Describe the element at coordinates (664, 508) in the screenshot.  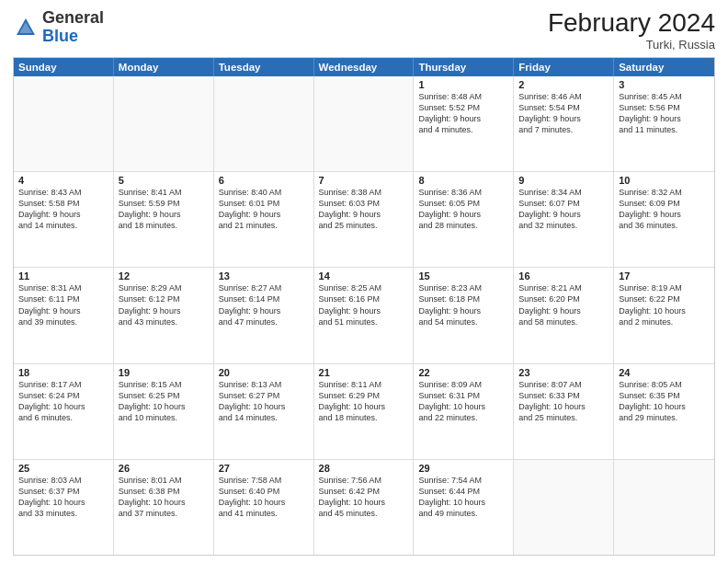
I see `cal-cell-r5-c7` at that location.